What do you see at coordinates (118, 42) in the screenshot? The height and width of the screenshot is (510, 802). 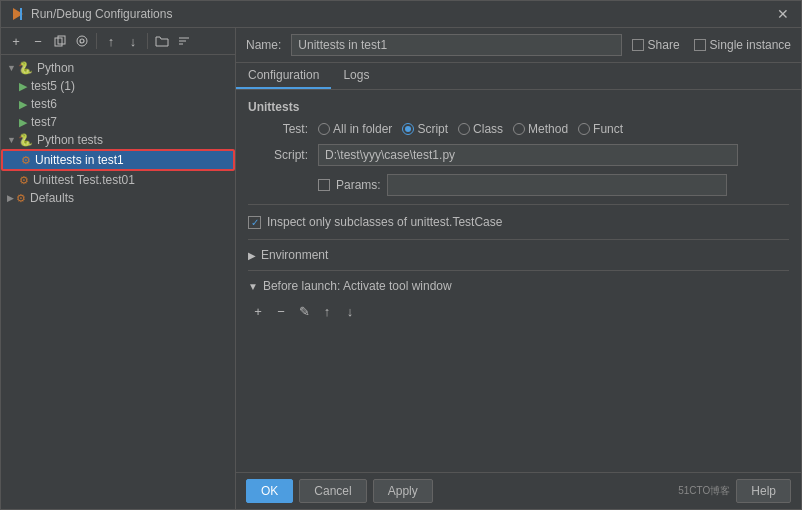 I see `left-toolbar: + − ↑ ↓` at bounding box center [118, 42].